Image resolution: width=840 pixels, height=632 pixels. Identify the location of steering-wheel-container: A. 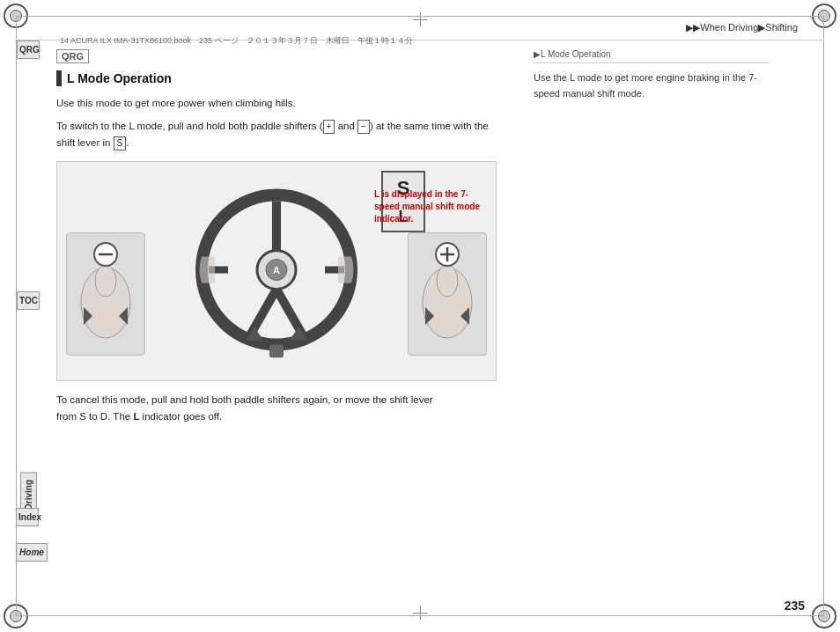
(276, 271).